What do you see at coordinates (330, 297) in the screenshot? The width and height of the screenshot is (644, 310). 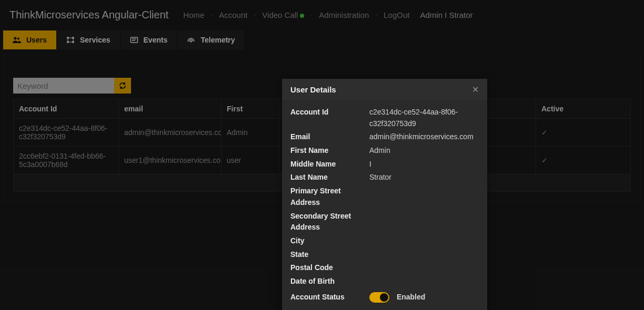 I see `label-account-status: Account Status` at bounding box center [330, 297].